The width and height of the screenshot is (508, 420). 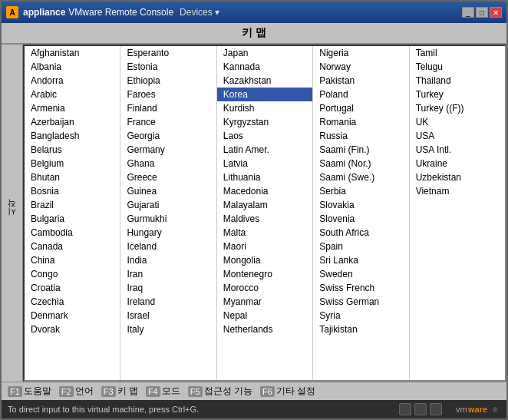 What do you see at coordinates (72, 177) in the screenshot?
I see `list-item: Bhutan` at bounding box center [72, 177].